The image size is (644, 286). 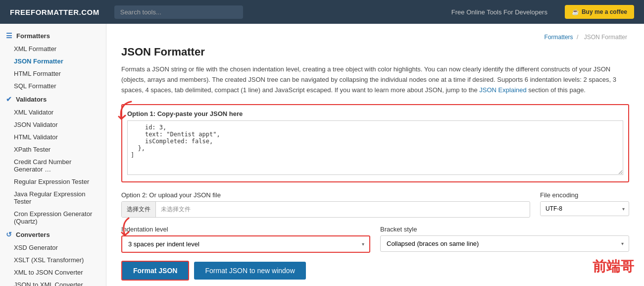 I want to click on sidebar-section-converters-label: Converters, so click(x=33, y=235).